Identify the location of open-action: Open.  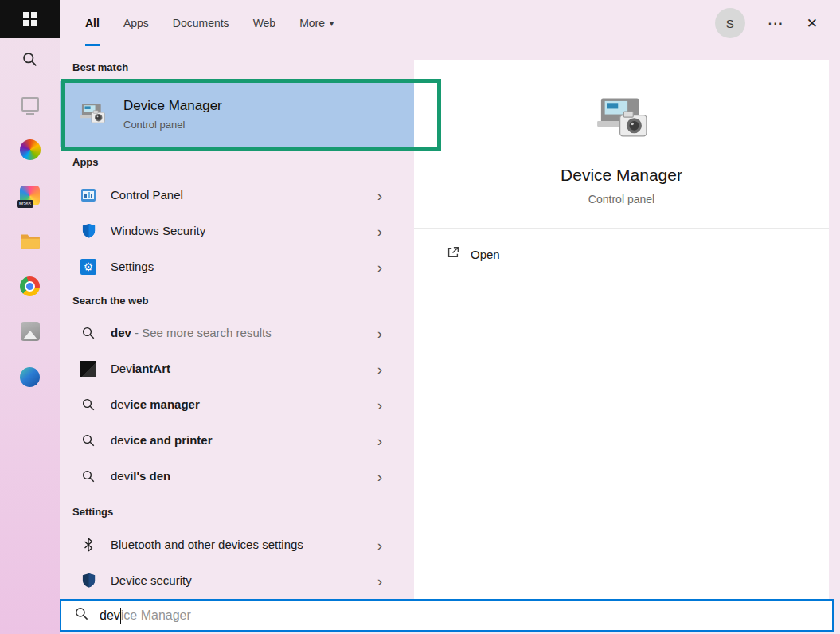
(473, 254).